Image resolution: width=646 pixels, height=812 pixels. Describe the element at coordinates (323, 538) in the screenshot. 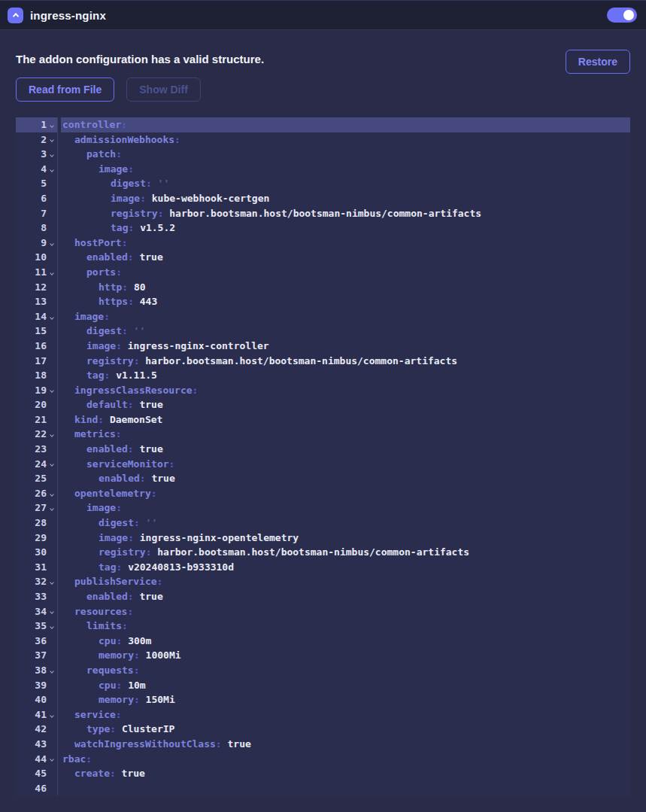

I see `code-line: 29 image: ingress-nginx-opentelemetry` at that location.